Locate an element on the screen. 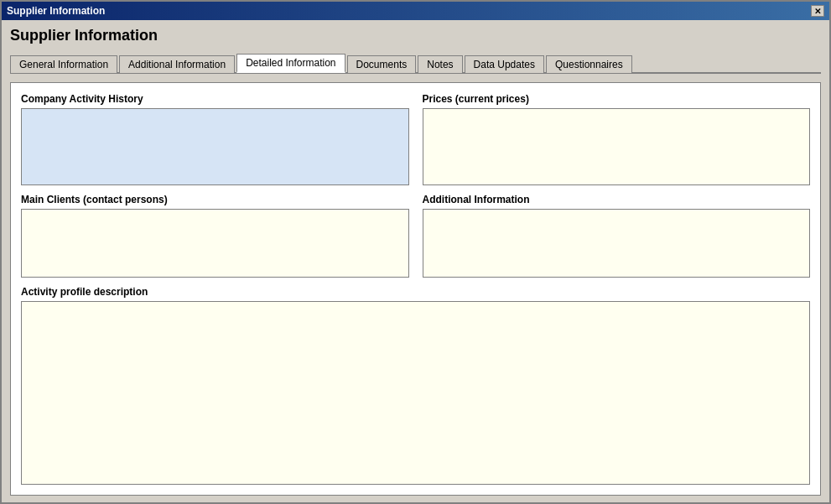 The width and height of the screenshot is (831, 504). main-clients-label: Main Clients (contact persons) is located at coordinates (215, 200).